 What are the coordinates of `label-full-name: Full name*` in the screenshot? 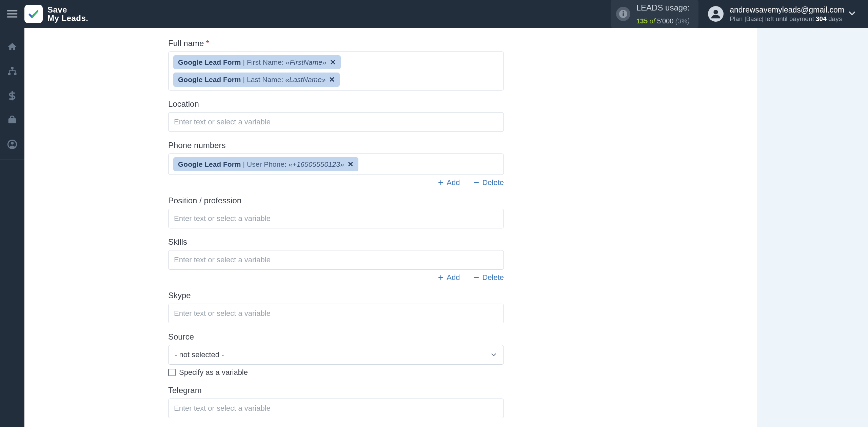 It's located at (336, 43).